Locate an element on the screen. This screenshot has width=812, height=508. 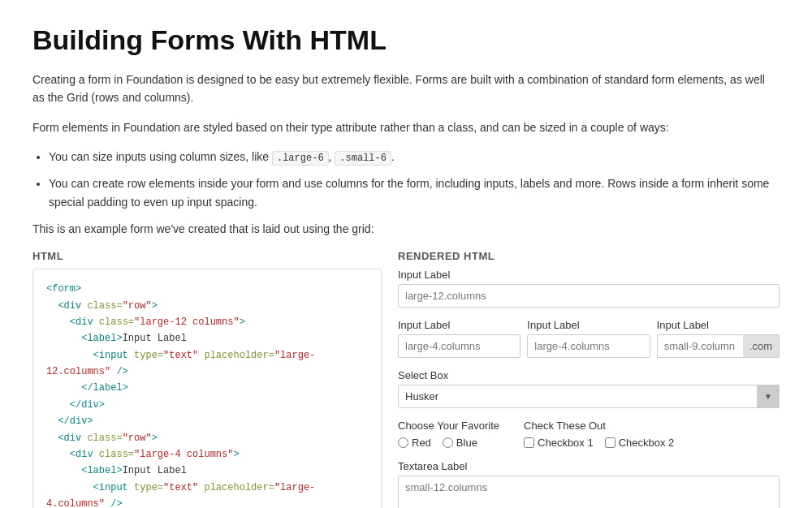
checkbox-2-label: Checkbox 2 is located at coordinates (646, 443).